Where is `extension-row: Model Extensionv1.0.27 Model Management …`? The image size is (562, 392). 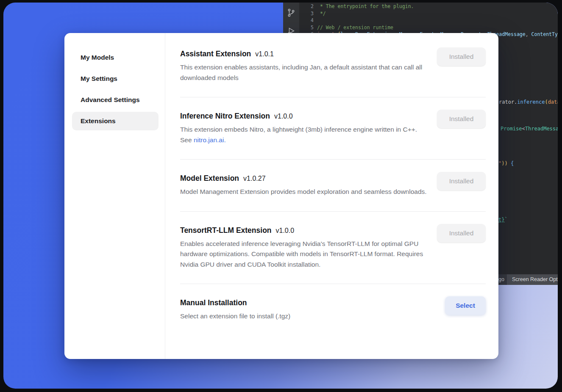 extension-row: Model Extensionv1.0.27 Model Management … is located at coordinates (333, 185).